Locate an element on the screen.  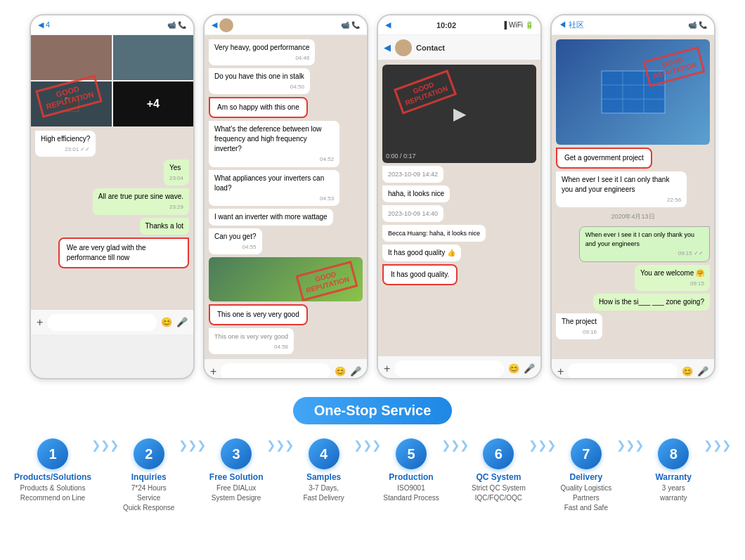
bottom-bar-2: + 😊 🎤 is located at coordinates (285, 369).